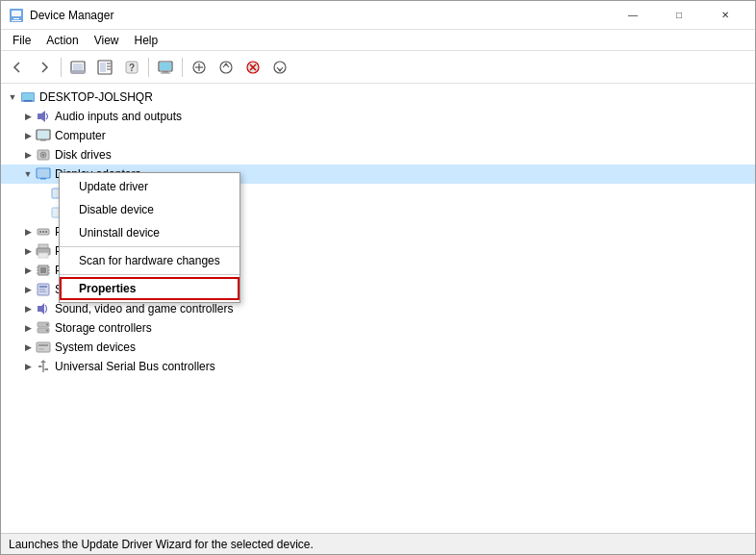 The width and height of the screenshot is (756, 555). I want to click on status-bar: Launches the Update Driver Wizard for th…, so click(378, 543).